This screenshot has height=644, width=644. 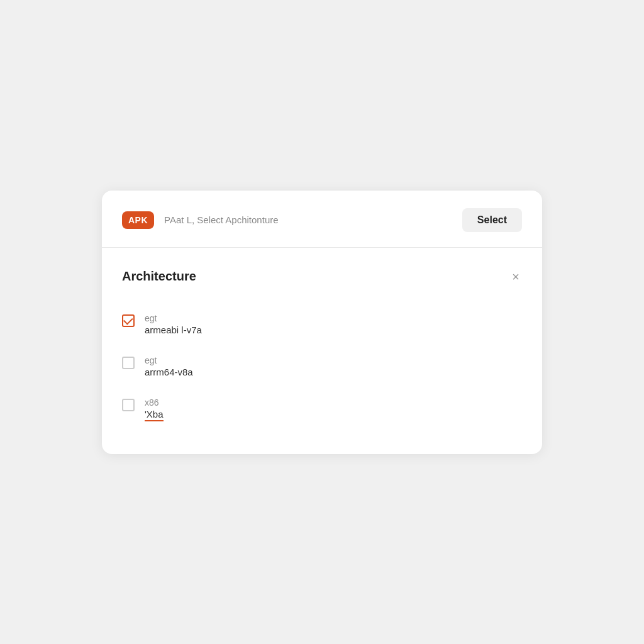 What do you see at coordinates (322, 219) in the screenshot?
I see `card-top-section: APK PAat L, Select Apchitonture Select` at bounding box center [322, 219].